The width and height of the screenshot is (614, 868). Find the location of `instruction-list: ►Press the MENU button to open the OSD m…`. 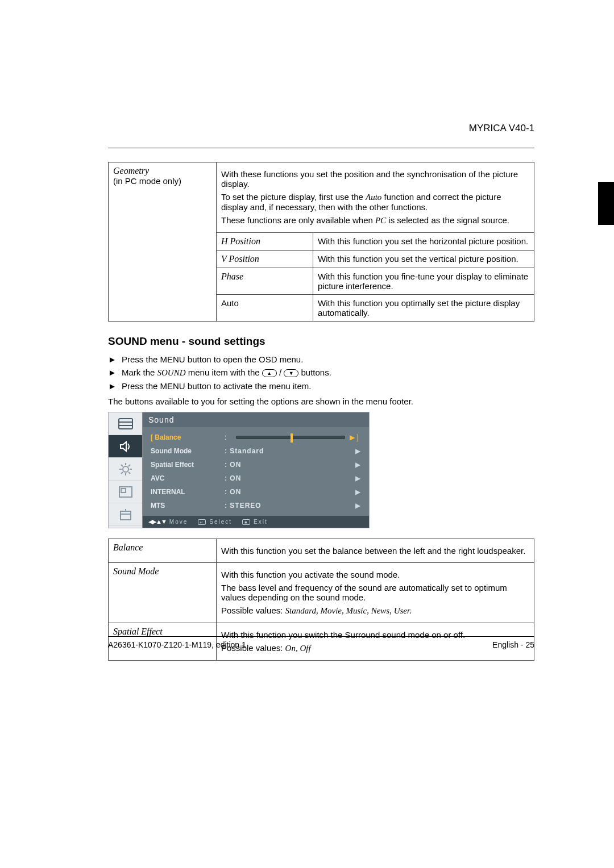

instruction-list: ►Press the MENU button to open the OSD m… is located at coordinates (321, 373).